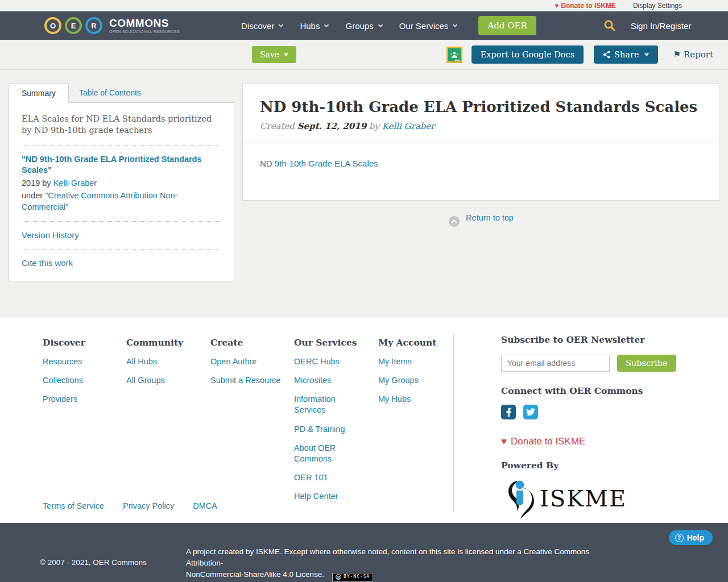 This screenshot has width=728, height=582. What do you see at coordinates (262, 26) in the screenshot?
I see `nav-discover: Discover` at bounding box center [262, 26].